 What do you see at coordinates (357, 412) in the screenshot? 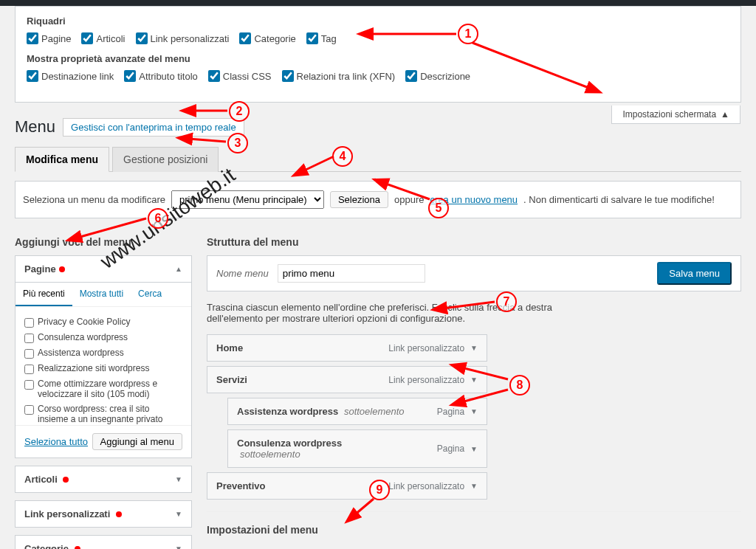
I see `menu-item: Assistenza wordpress sottoelementoPagina…` at bounding box center [357, 412].